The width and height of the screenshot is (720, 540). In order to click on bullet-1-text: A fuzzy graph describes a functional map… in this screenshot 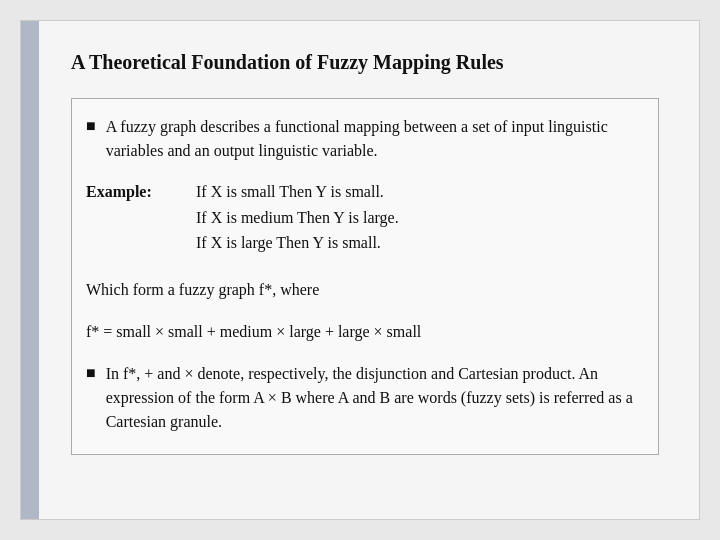, I will do `click(372, 139)`.